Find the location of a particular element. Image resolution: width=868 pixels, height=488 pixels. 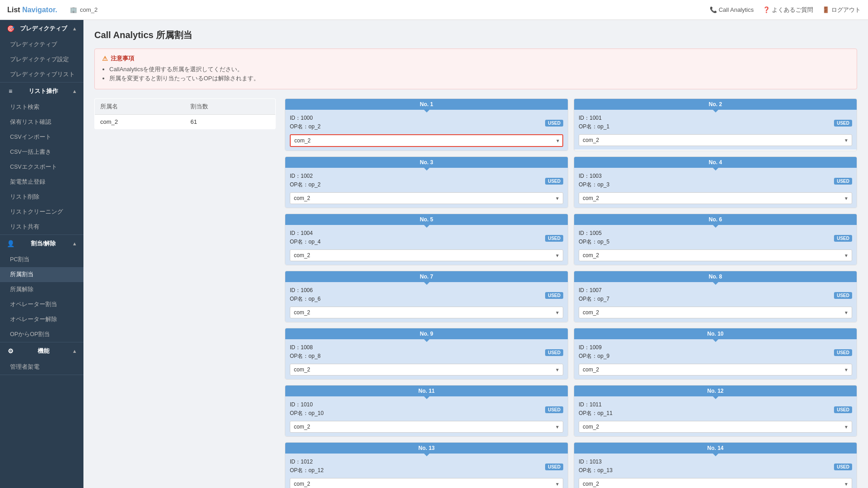

assign-table-container: 所属名 割当数 com_261 is located at coordinates (185, 114).